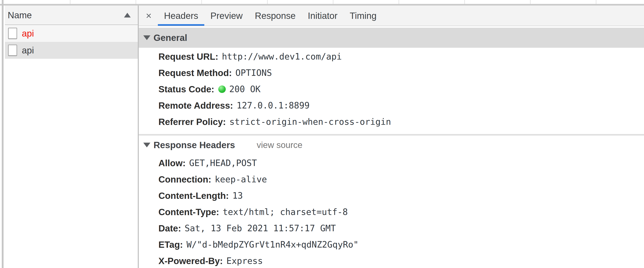  Describe the element at coordinates (322, 5) in the screenshot. I see `panel-top-border` at that location.